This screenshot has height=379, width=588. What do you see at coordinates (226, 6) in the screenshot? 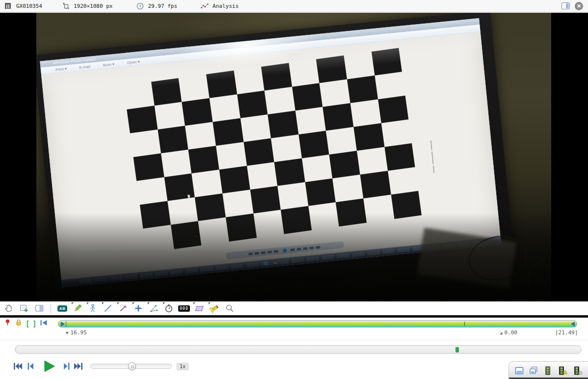
I see `mode-label: Analysis` at bounding box center [226, 6].